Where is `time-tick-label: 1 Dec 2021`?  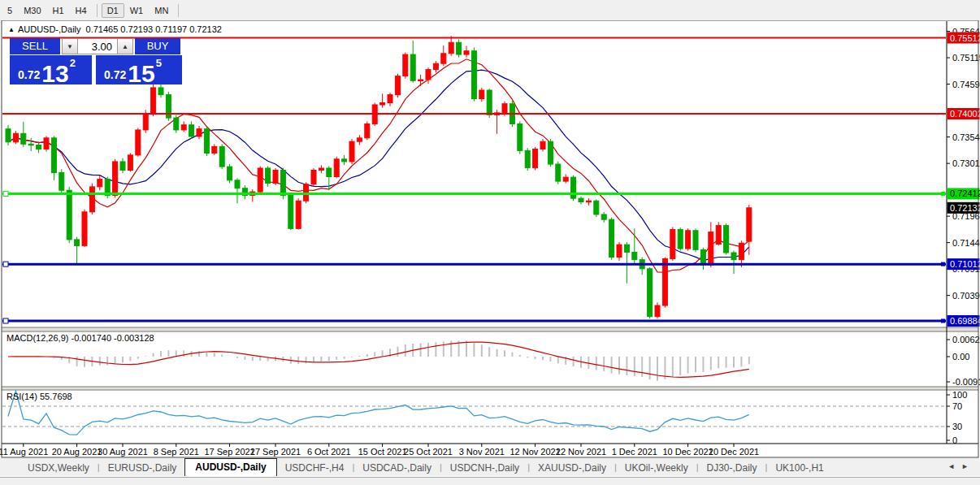
time-tick-label: 1 Dec 2021 is located at coordinates (635, 452).